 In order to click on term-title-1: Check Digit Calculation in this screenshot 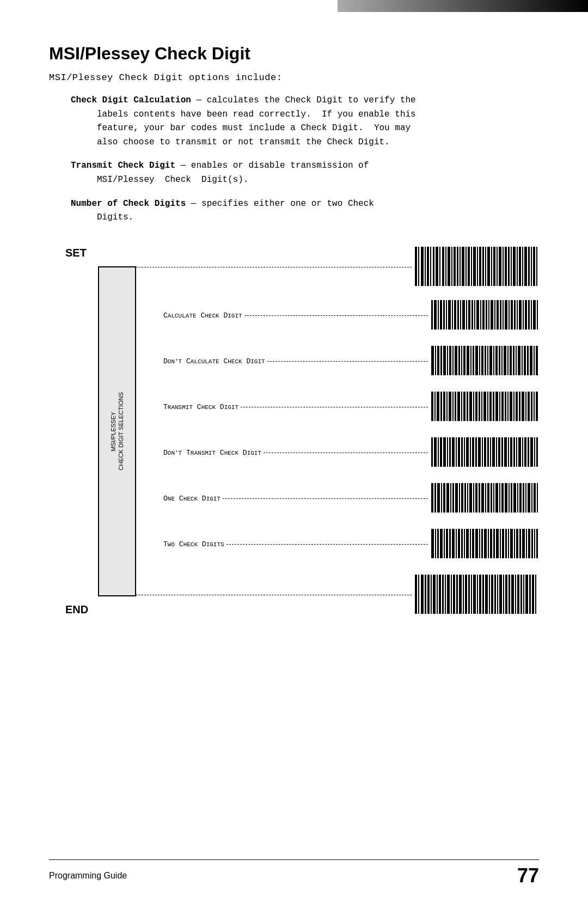, I will do `click(131, 100)`.